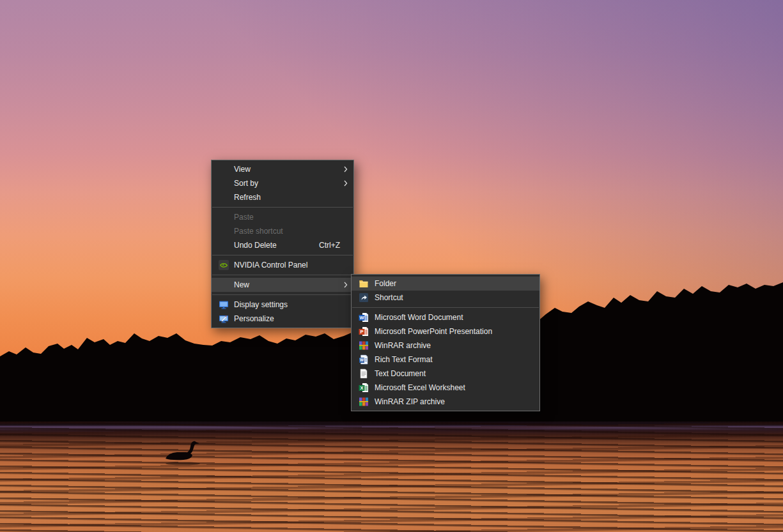  What do you see at coordinates (454, 374) in the screenshot?
I see `submenu-item-label: Text Document` at bounding box center [454, 374].